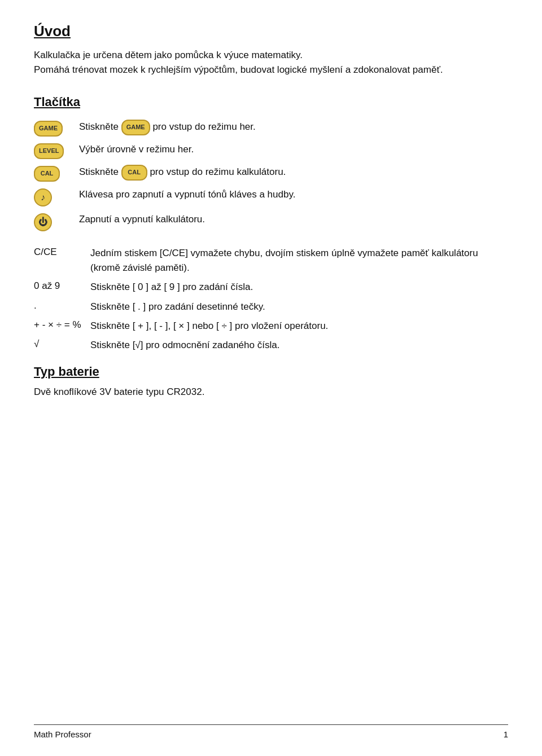 This screenshot has height=756, width=542. I want to click on buttons-section-heading: Tlačítka, so click(271, 102).